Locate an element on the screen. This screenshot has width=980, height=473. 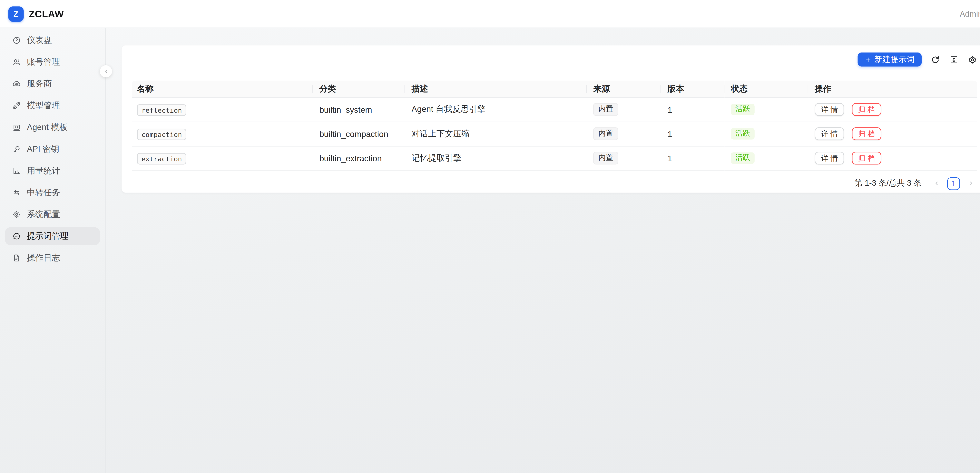
pagination-next-button is located at coordinates (971, 183).